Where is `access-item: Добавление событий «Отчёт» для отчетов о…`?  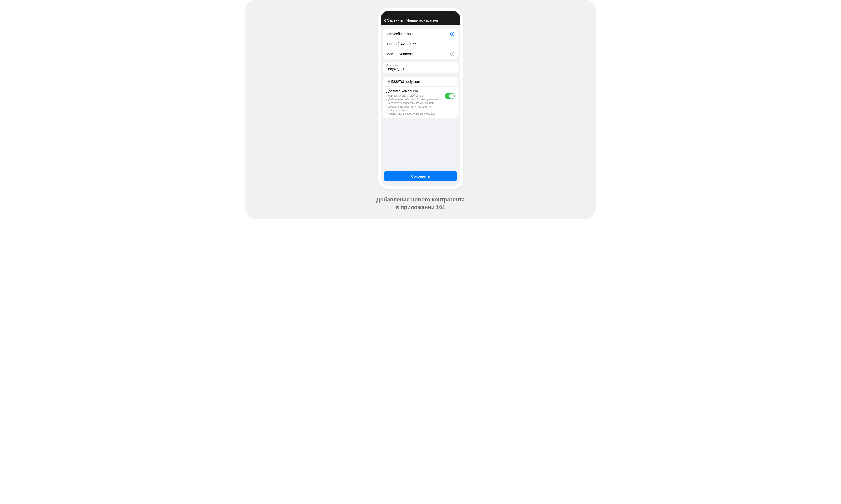 access-item: Добавление событий «Отчёт» для отчетов о… is located at coordinates (414, 101).